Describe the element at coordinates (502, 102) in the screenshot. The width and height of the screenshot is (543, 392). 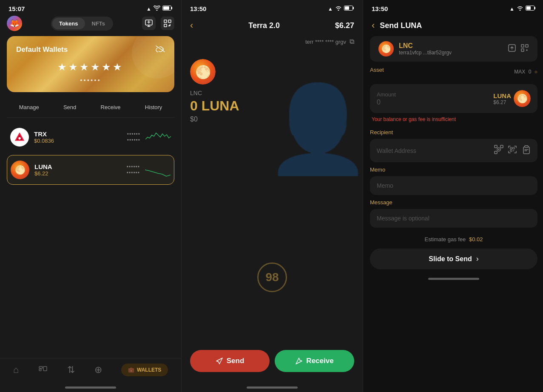
I see `amount-usd: $6.27` at that location.